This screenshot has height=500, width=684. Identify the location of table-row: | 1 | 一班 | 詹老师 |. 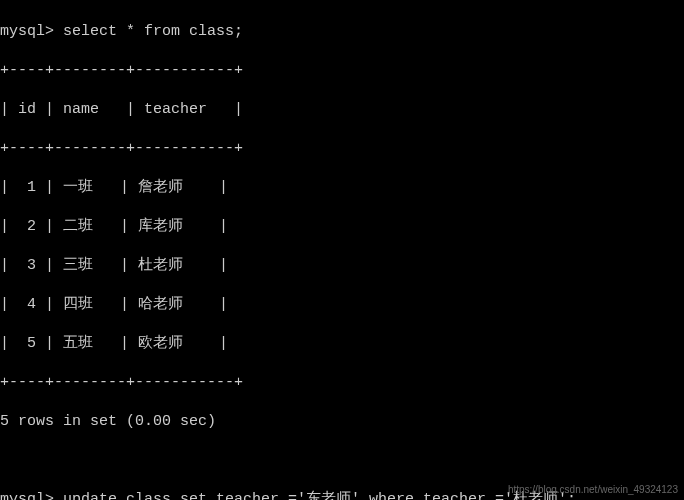
(342, 188).